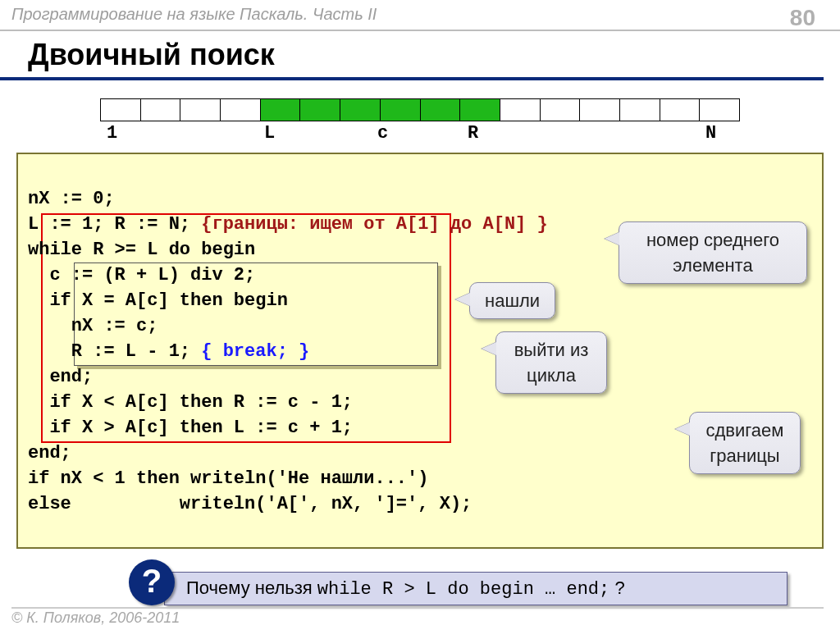 The height and width of the screenshot is (630, 840). Describe the element at coordinates (512, 300) in the screenshot. I see `callout-found: нашли` at that location.